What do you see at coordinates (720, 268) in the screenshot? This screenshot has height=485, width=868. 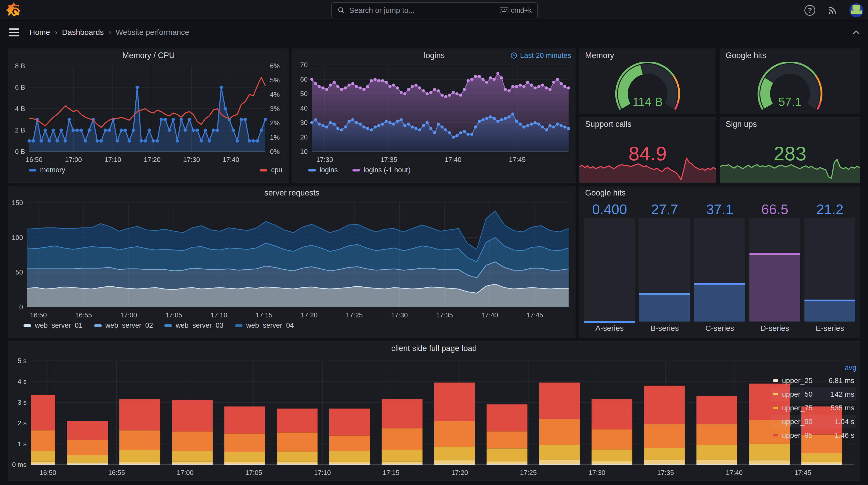 I see `bar-gauge-column: 37.1C-series` at bounding box center [720, 268].